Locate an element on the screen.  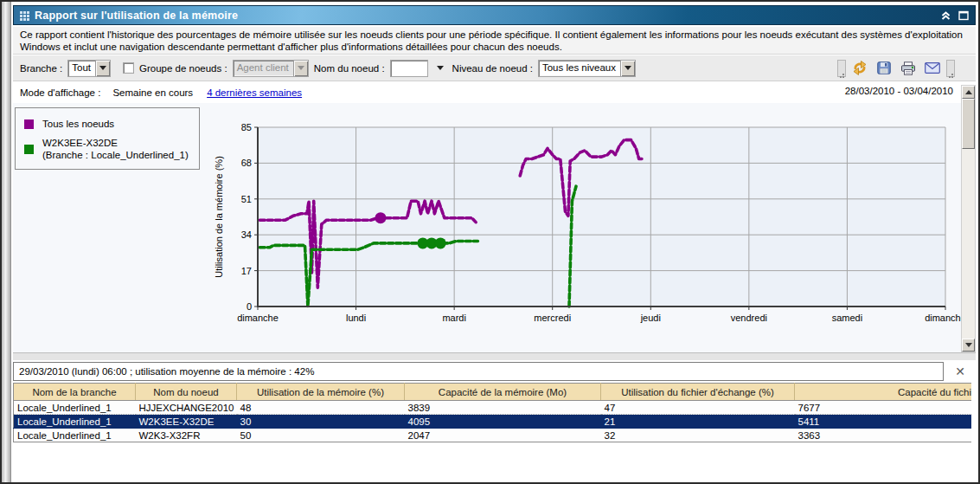
save-icon is located at coordinates (884, 68).